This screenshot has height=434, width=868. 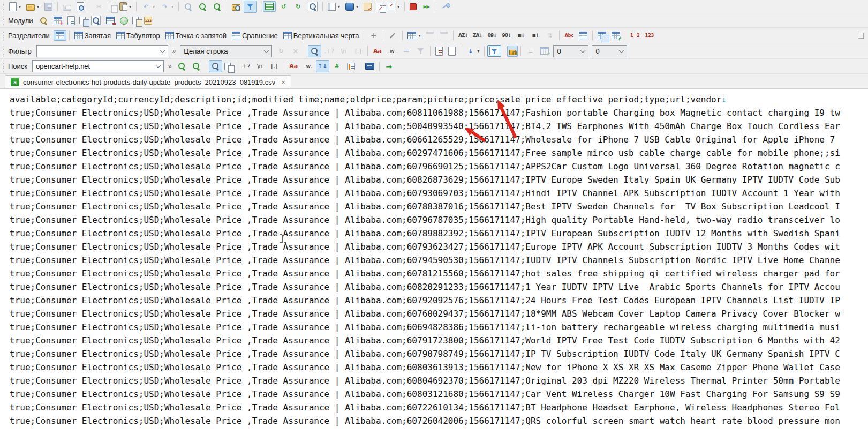 I want to click on filter-whole-word-button: .w., so click(x=392, y=51).